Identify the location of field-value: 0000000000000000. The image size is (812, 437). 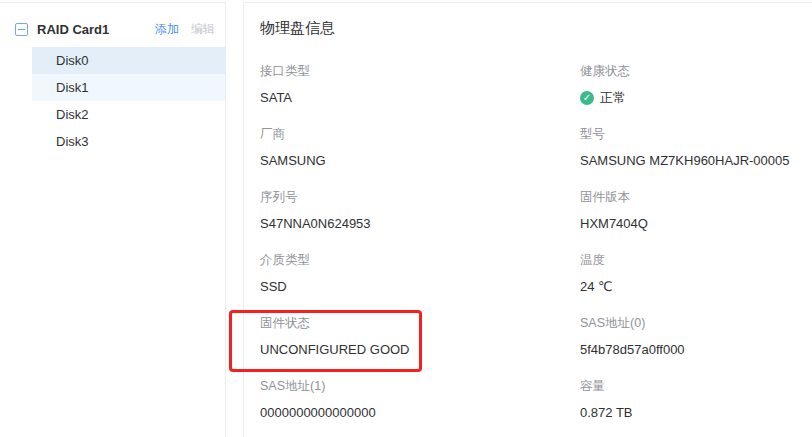
(420, 413).